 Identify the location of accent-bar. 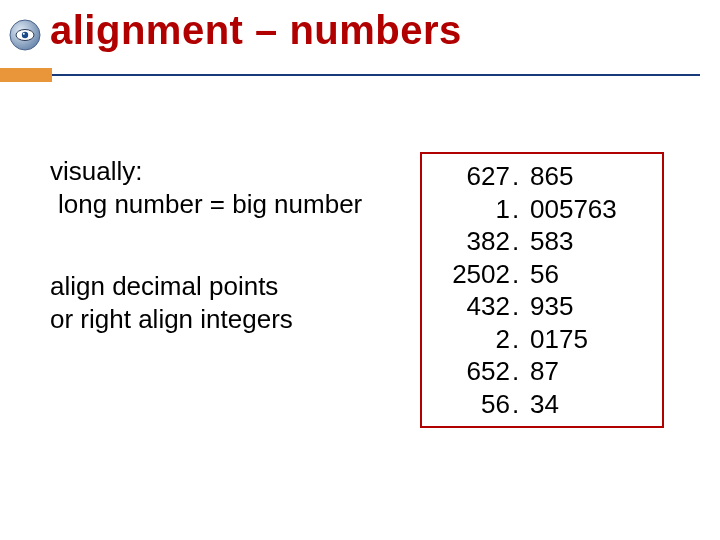
(26, 75).